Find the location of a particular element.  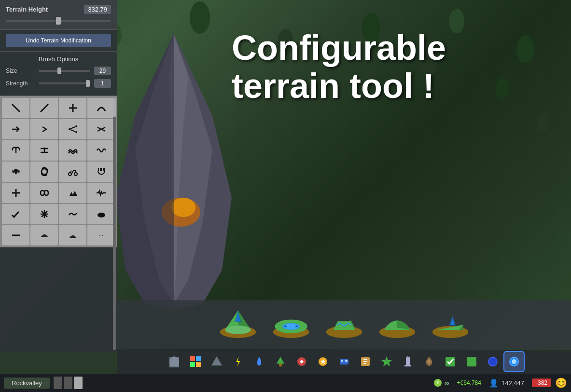

pause-controls is located at coordinates (68, 383).